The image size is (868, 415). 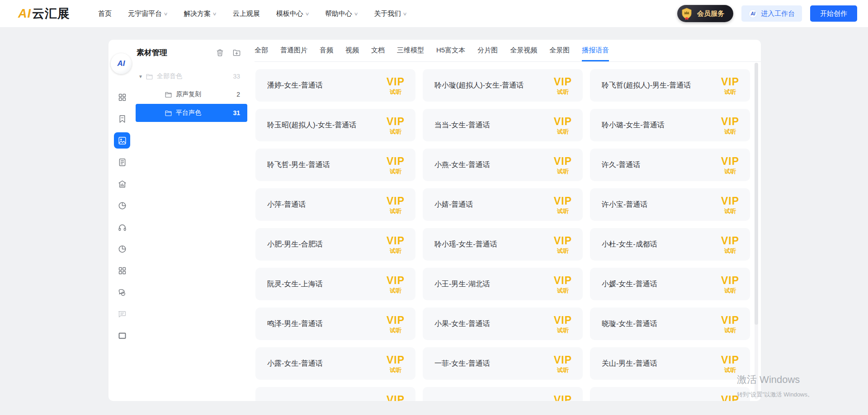 What do you see at coordinates (192, 113) in the screenshot?
I see `tree-node-3: 平台声色31` at bounding box center [192, 113].